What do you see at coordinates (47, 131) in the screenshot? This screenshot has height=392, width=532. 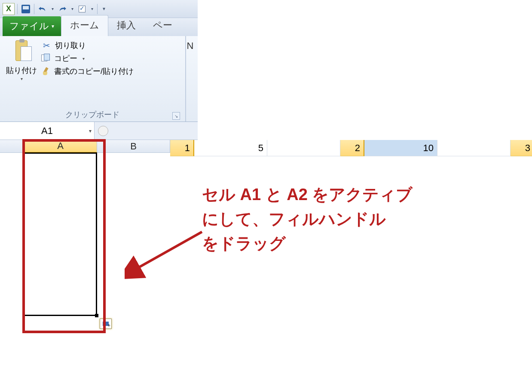 I see `name-box-value: A1` at bounding box center [47, 131].